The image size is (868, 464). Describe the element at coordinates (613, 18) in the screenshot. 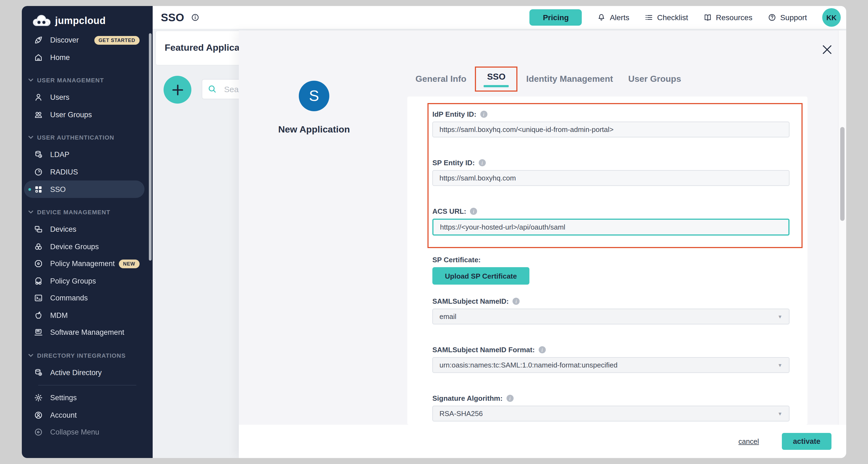

I see `alerts-button: Alerts` at that location.